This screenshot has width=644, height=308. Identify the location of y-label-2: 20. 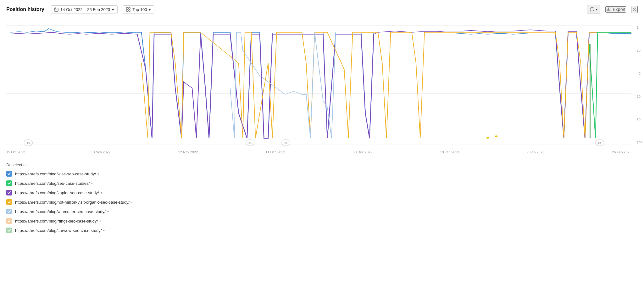
(640, 50).